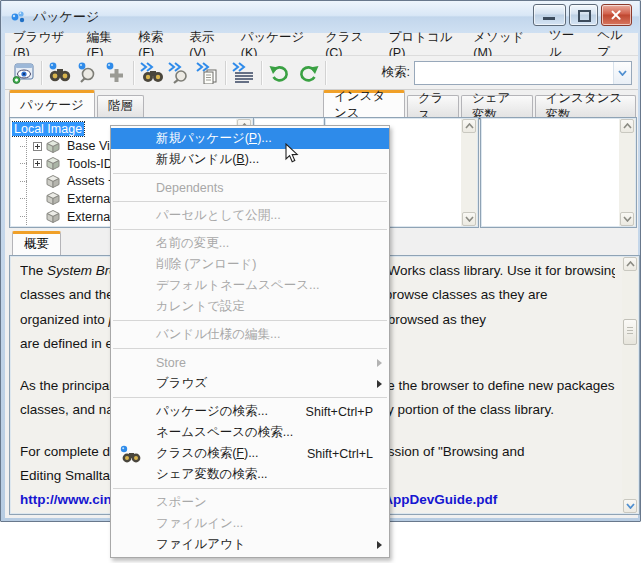 Image resolution: width=641 pixels, height=563 pixels. Describe the element at coordinates (180, 73) in the screenshot. I see `advanced-find-magnifier-button` at that location.